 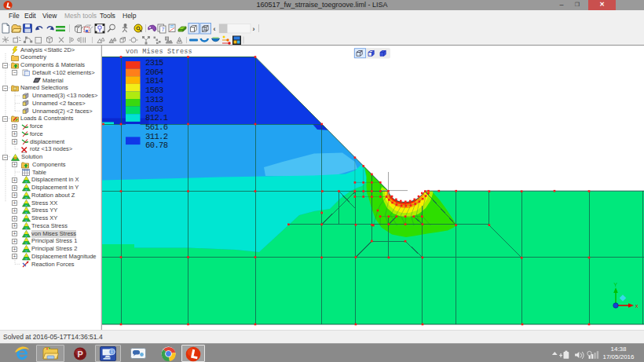 What do you see at coordinates (154, 90) in the screenshot?
I see `svg-text: 1563` at bounding box center [154, 90].